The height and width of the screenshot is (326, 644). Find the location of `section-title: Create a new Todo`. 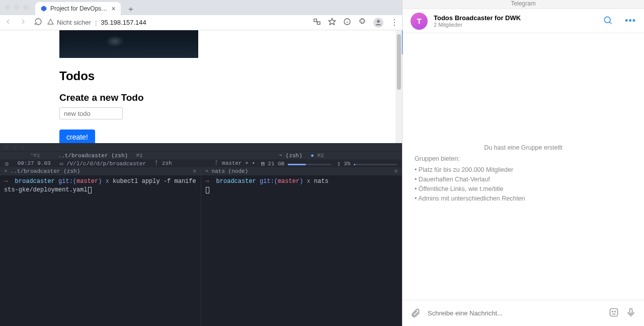

section-title: Create a new Todo is located at coordinates (225, 98).